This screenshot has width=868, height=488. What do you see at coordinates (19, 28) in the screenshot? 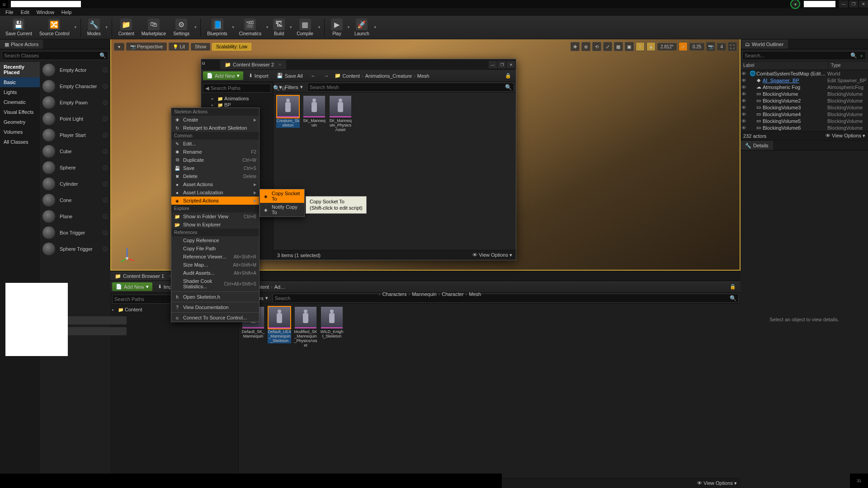
I see `save-current-button: 💾Save Current` at bounding box center [19, 28].